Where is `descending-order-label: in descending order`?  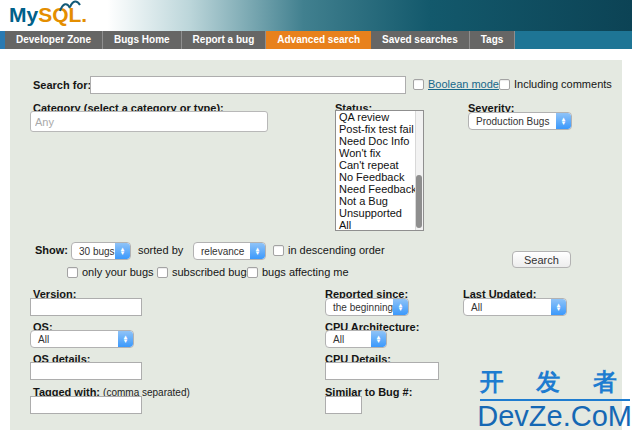
descending-order-label: in descending order is located at coordinates (336, 250).